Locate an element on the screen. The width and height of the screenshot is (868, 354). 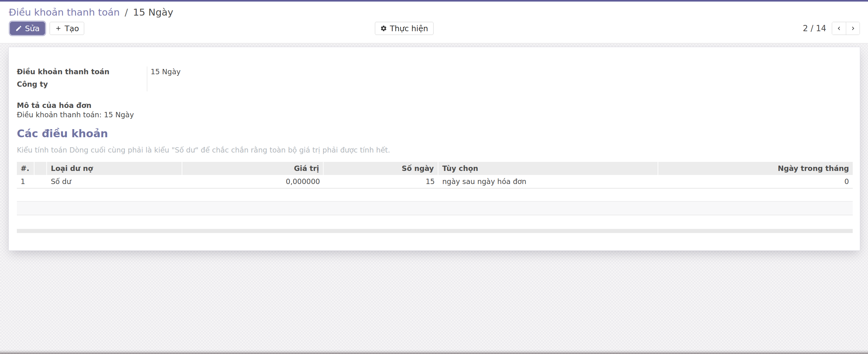
column-header-value: Giá trị is located at coordinates (253, 168).